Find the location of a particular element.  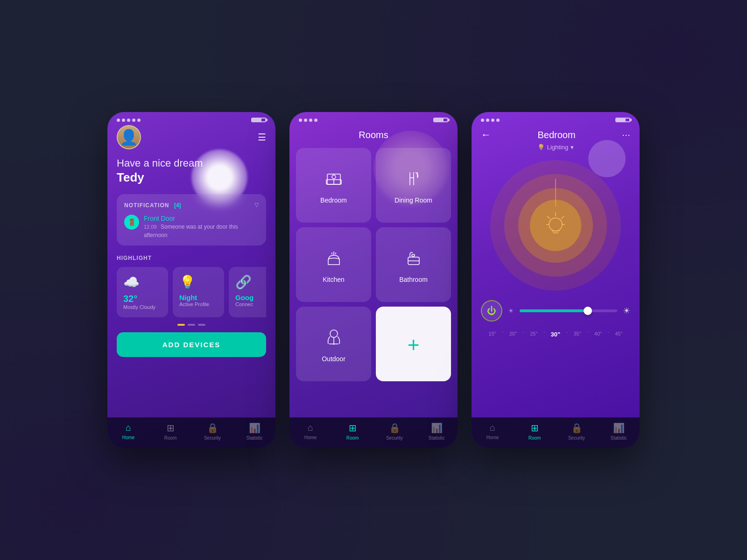

highlight-label: HIGHLIGHT is located at coordinates (191, 258).